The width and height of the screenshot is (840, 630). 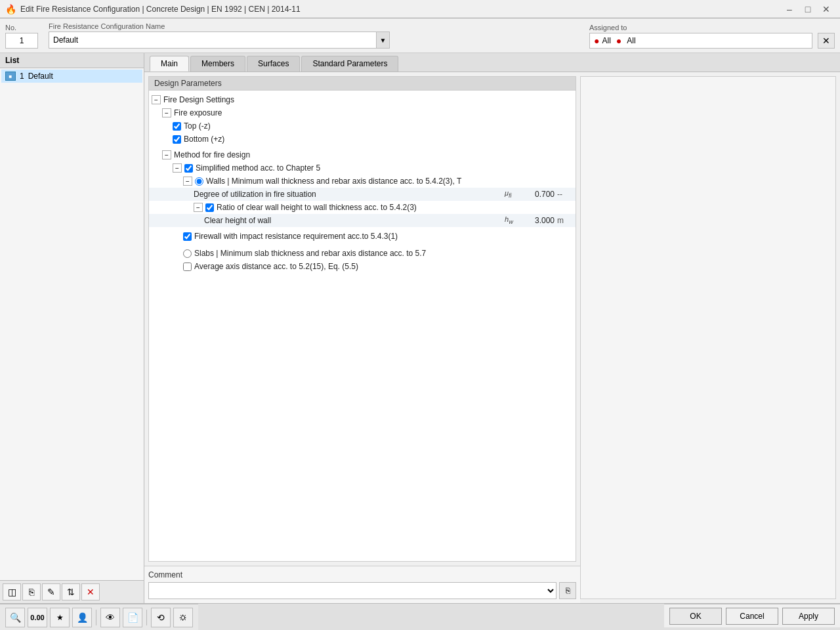 I want to click on delete-list-item-button: ✕, so click(x=91, y=592).